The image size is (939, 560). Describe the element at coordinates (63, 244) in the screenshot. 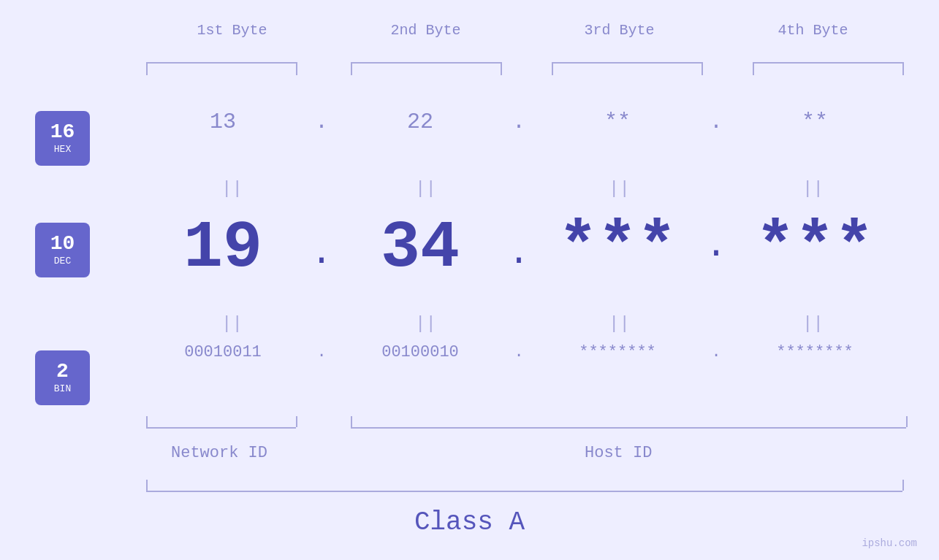

I see `dec-badge-num: 10` at that location.